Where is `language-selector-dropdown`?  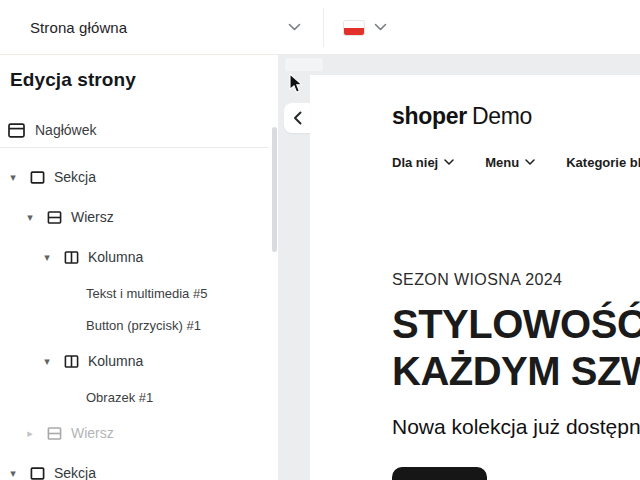
language-selector-dropdown is located at coordinates (366, 28).